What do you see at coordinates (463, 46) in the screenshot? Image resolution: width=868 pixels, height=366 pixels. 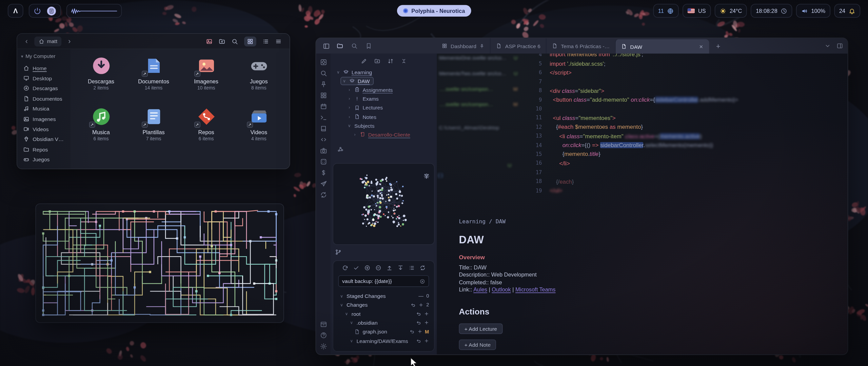 I see `tab-dashboard: Dashboard` at bounding box center [463, 46].